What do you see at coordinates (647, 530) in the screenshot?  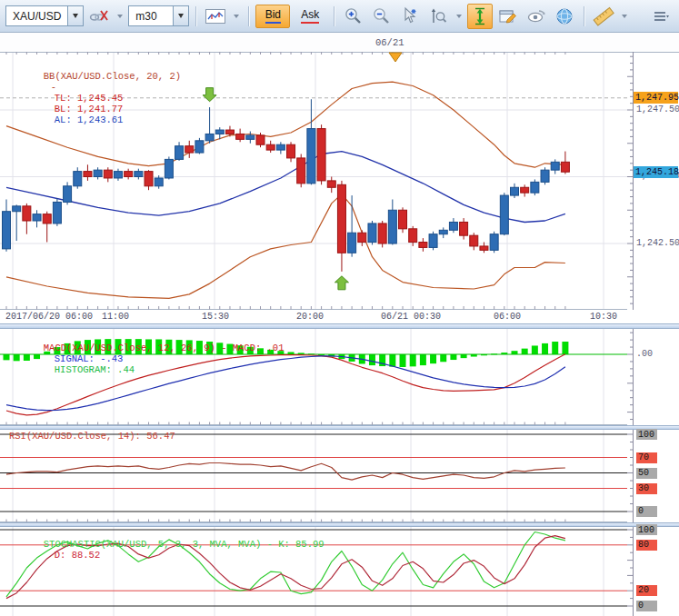 I see `stochastic-level-badge: 100` at bounding box center [647, 530].